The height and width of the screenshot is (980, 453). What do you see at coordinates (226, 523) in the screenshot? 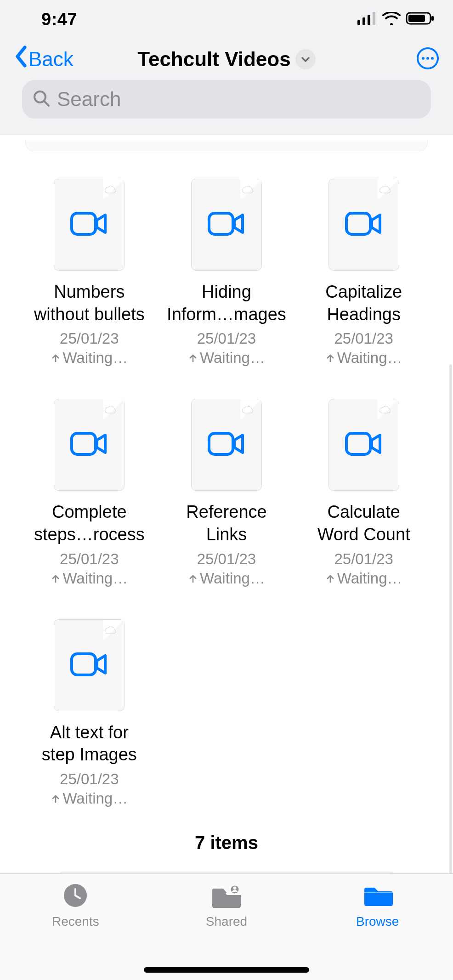
I see `file-name: ReferenceLinks` at bounding box center [226, 523].